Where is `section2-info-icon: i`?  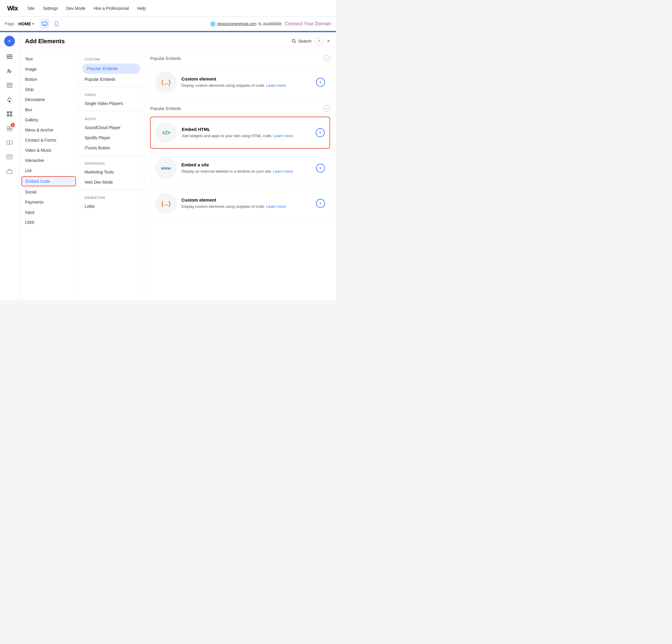 section2-info-icon: i is located at coordinates (327, 108).